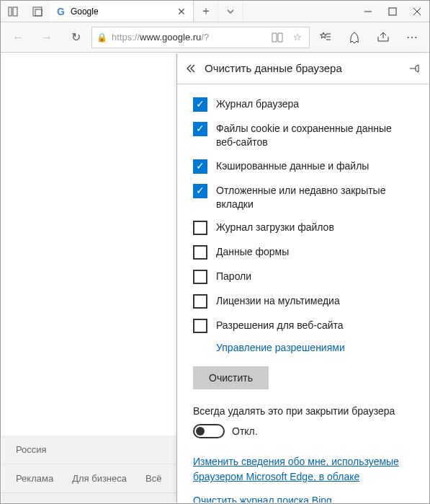  What do you see at coordinates (13, 12) in the screenshot?
I see `tab-aside-icon` at bounding box center [13, 12].